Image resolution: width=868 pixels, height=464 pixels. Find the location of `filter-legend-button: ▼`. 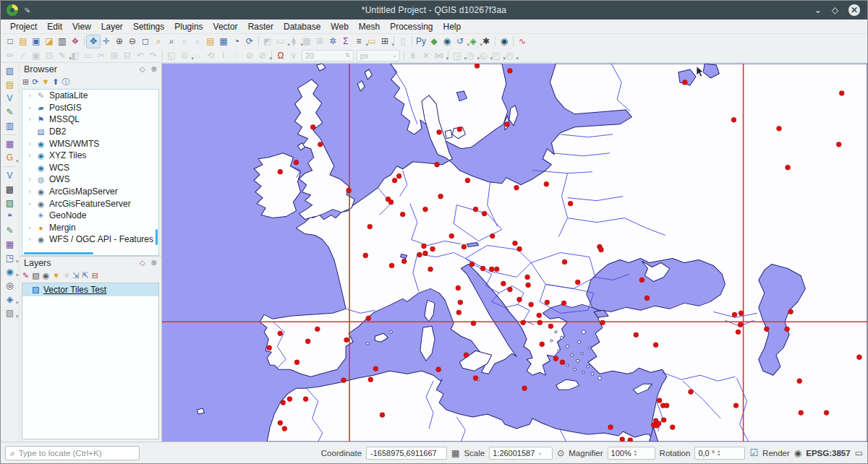

filter-legend-button: ▼ is located at coordinates (56, 275).